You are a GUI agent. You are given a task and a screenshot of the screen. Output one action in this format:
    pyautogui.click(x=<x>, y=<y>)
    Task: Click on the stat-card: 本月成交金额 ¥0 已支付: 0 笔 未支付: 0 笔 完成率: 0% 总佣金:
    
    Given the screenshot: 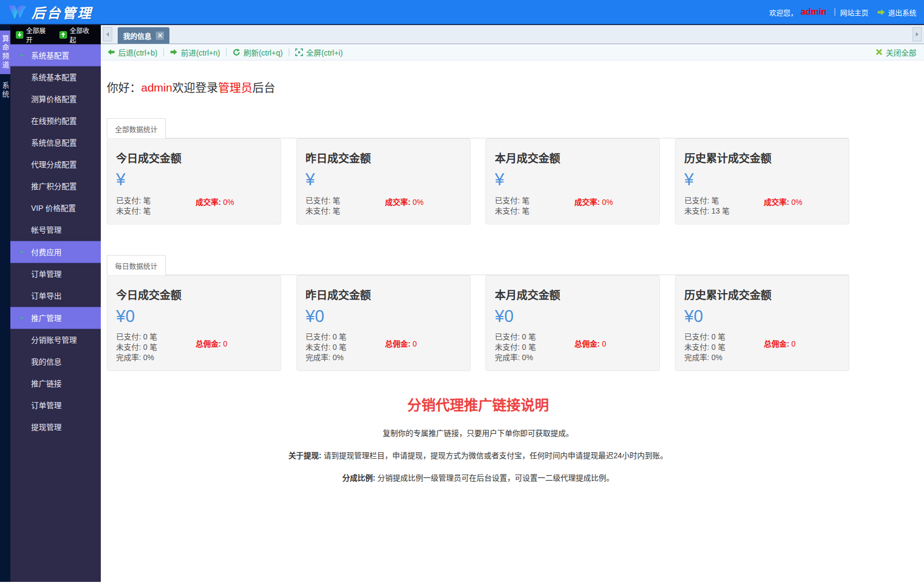 What is the action you would take?
    pyautogui.click(x=573, y=324)
    